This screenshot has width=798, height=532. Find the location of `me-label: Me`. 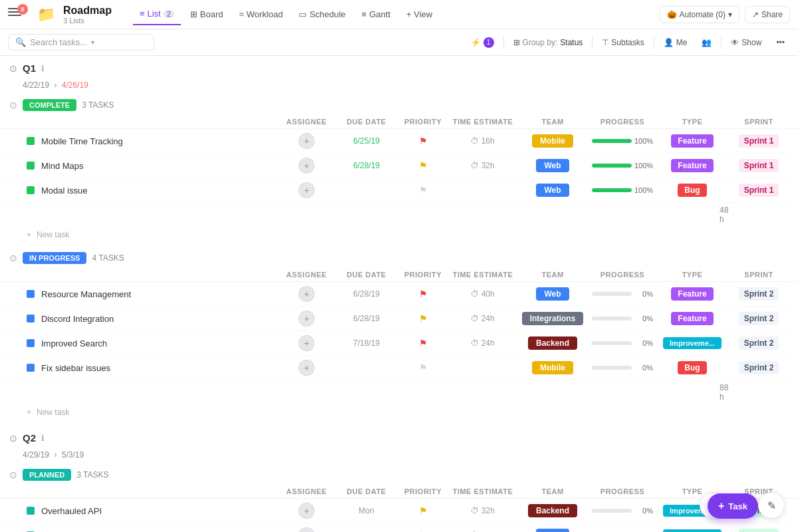

me-label: Me is located at coordinates (682, 43).